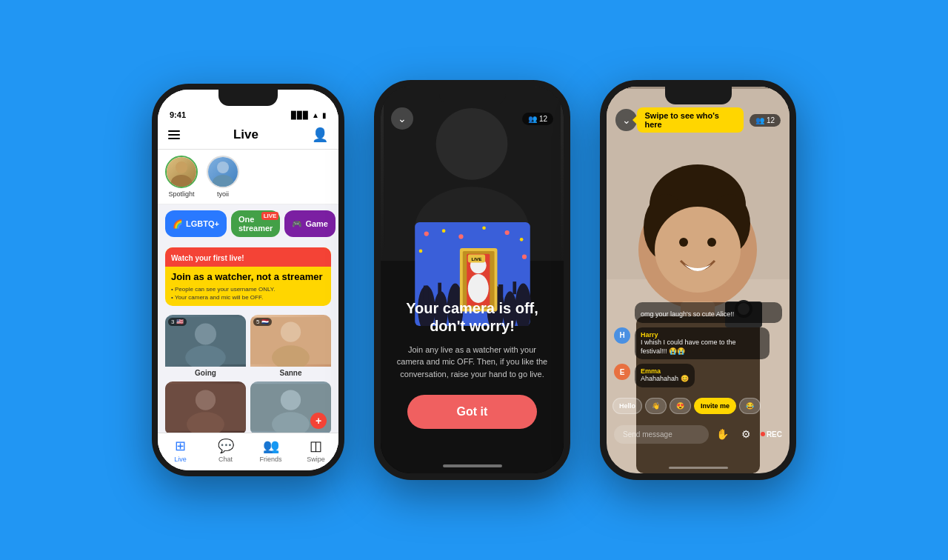 This screenshot has width=948, height=560. I want to click on promo-bullets: • People can see your username ONLY. • Y…, so click(248, 293).